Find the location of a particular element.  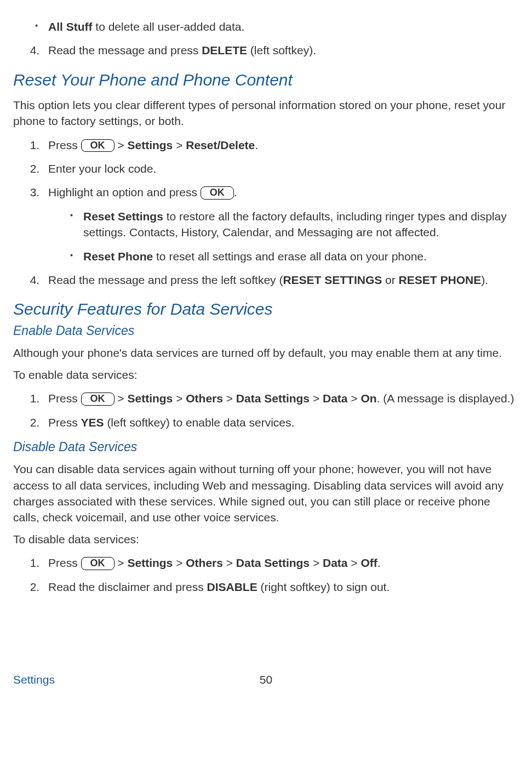

d2bold: DISABLE is located at coordinates (232, 587).